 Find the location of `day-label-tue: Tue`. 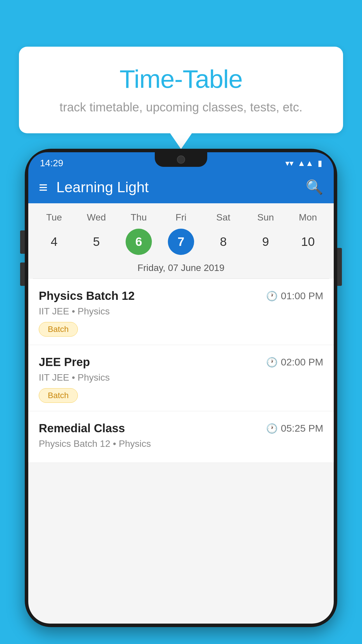

day-label-tue: Tue is located at coordinates (54, 218).